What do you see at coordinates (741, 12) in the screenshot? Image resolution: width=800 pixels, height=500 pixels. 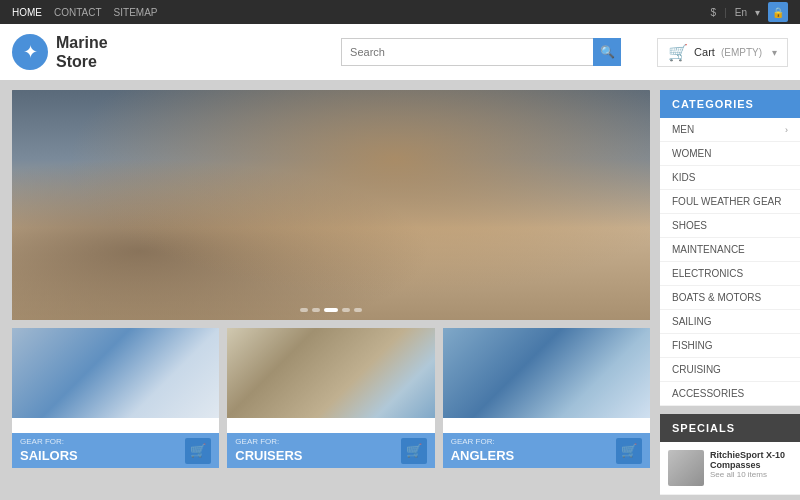 I see `language-selector: En` at bounding box center [741, 12].